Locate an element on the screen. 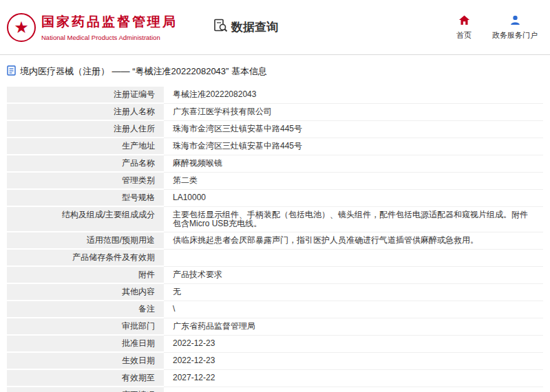 Image resolution: width=550 pixels, height=392 pixels. table-row: 产品储存条件及有效期 is located at coordinates (275, 259).